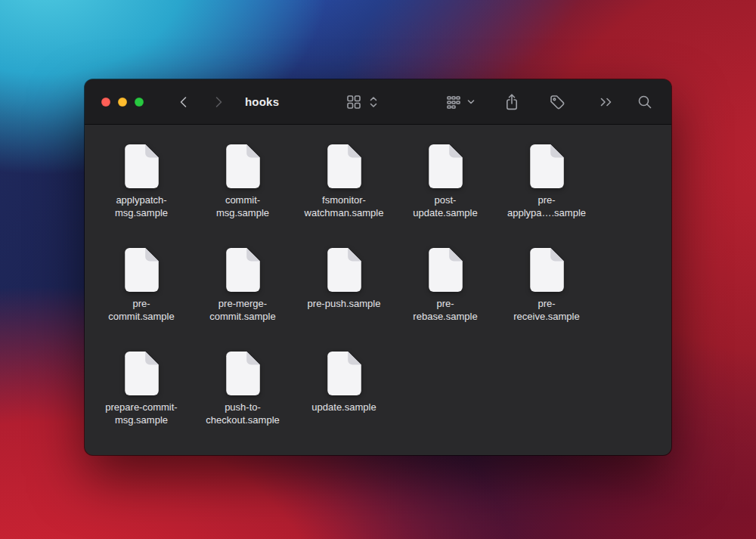 Image resolution: width=756 pixels, height=539 pixels. Describe the element at coordinates (471, 102) in the screenshot. I see `chevron-down-icon` at that location.